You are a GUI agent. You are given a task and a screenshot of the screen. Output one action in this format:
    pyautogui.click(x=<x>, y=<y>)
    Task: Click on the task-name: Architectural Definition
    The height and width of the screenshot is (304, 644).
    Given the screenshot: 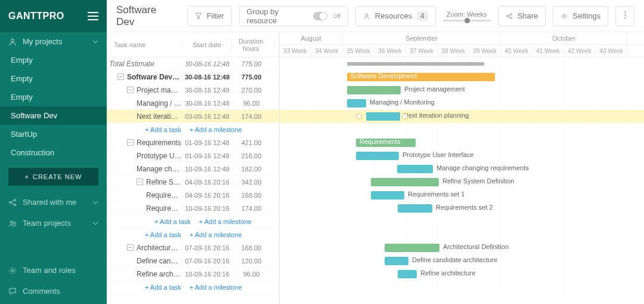 What is the action you would take?
    pyautogui.click(x=159, y=248)
    